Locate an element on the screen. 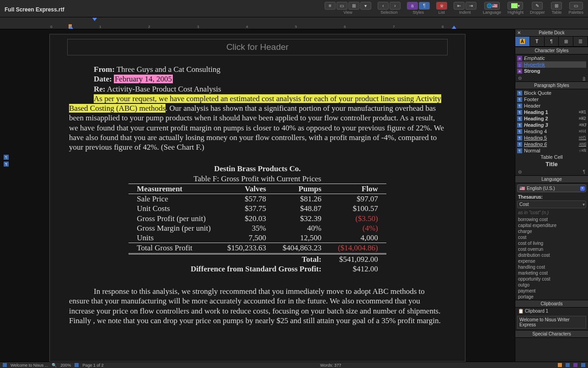  char-style-menu-icon: a is located at coordinates (584, 78).